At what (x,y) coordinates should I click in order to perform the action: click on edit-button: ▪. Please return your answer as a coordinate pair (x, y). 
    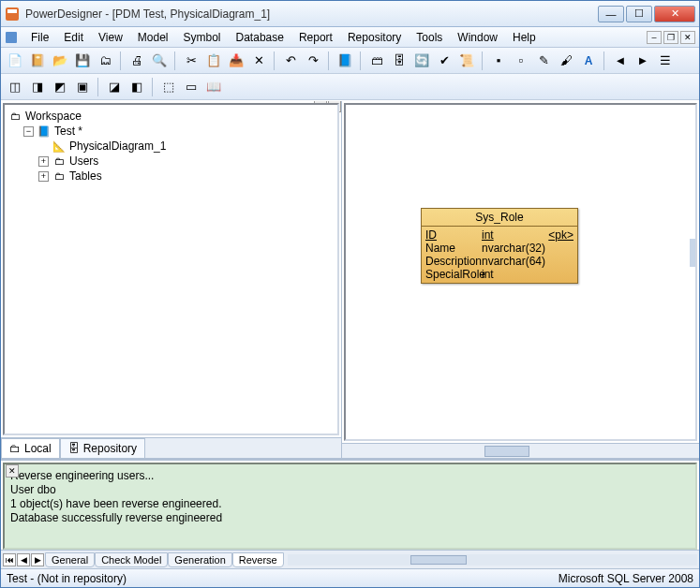
    Looking at the image, I should click on (499, 61).